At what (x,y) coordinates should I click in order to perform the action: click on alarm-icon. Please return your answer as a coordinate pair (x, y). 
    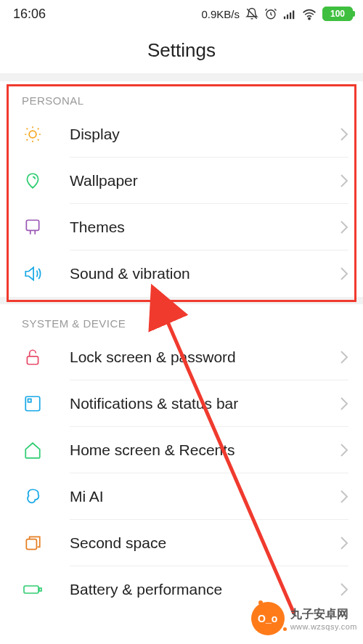
    Looking at the image, I should click on (271, 14).